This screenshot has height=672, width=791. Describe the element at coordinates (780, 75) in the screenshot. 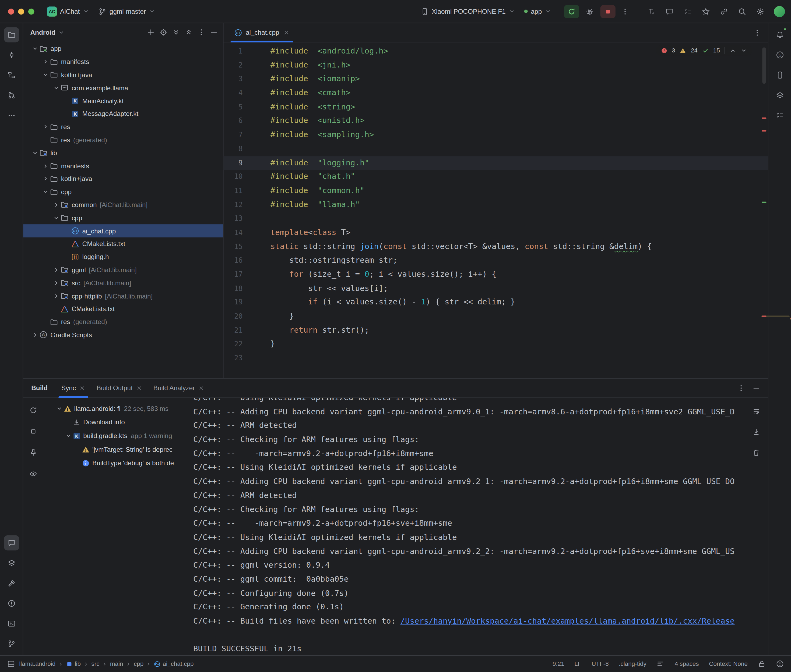

I see `device-manager-button` at that location.